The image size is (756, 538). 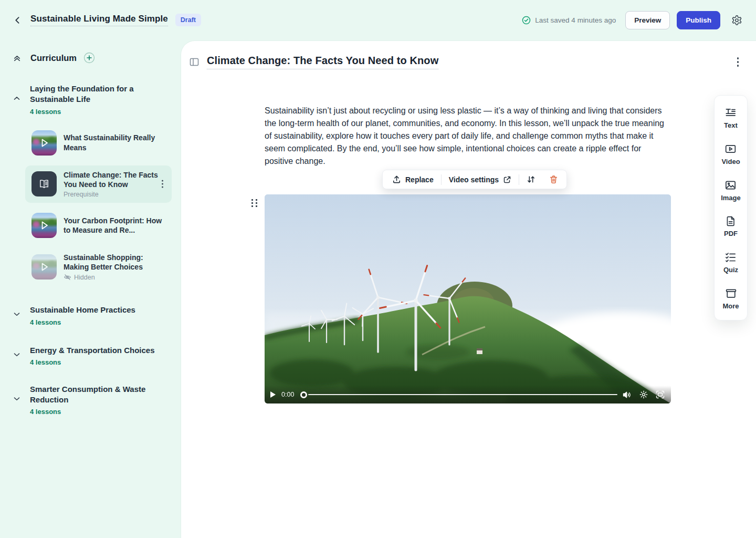 I want to click on lesson-list: What Sustainability Really Means Climate…, so click(x=90, y=206).